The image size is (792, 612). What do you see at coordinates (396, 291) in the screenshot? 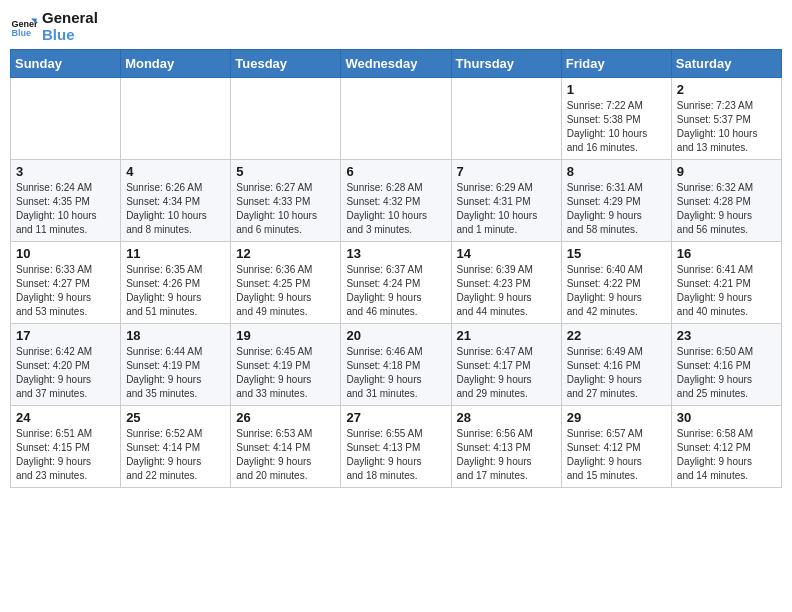
I see `day-info: Sunrise: 6:37 AM Sunset: 4:24 PM Dayligh…` at bounding box center [396, 291].